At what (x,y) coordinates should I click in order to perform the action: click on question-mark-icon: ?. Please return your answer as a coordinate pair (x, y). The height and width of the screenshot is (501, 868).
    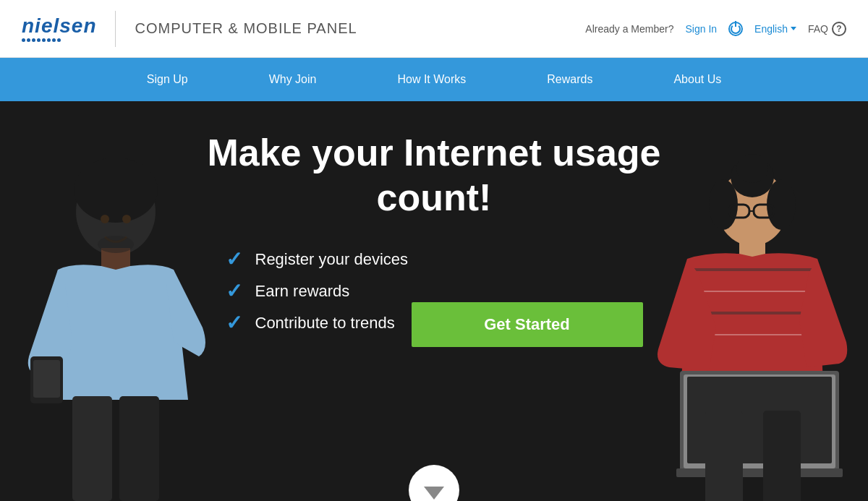
    Looking at the image, I should click on (839, 29).